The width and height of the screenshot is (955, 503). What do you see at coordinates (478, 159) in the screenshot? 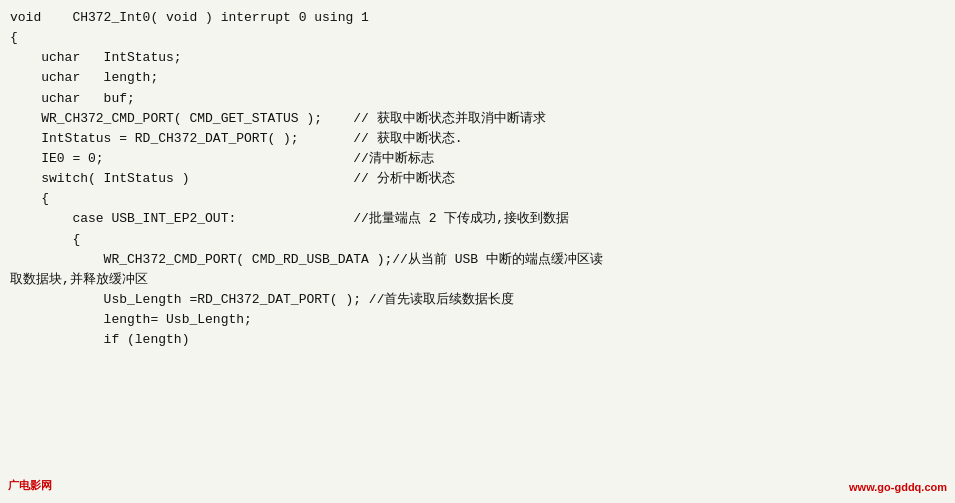
I see `code-line: IE0 = 0; //清中断标志` at bounding box center [478, 159].